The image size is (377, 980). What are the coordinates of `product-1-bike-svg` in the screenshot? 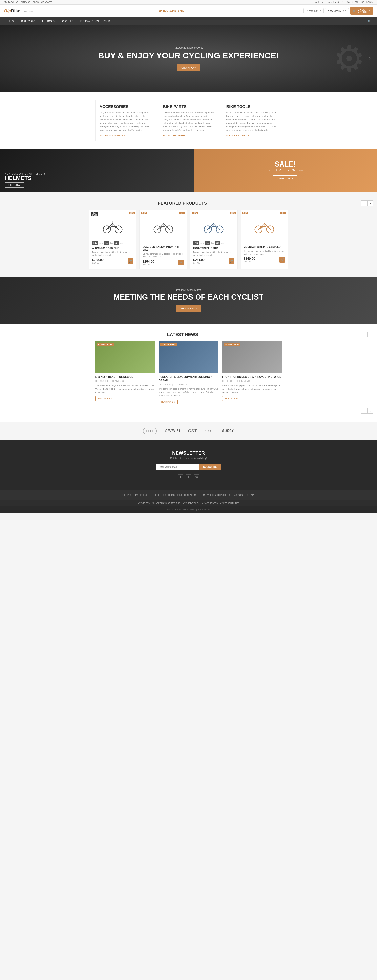 It's located at (112, 226).